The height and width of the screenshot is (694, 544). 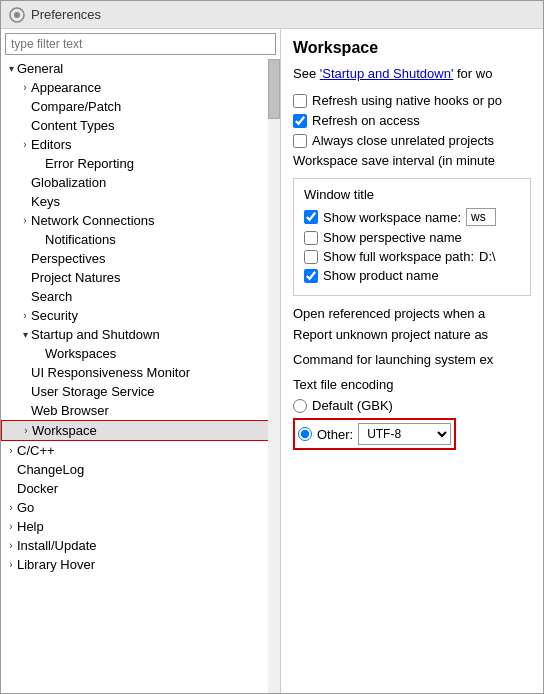 I want to click on encoding-other-label: Other:, so click(x=335, y=434).